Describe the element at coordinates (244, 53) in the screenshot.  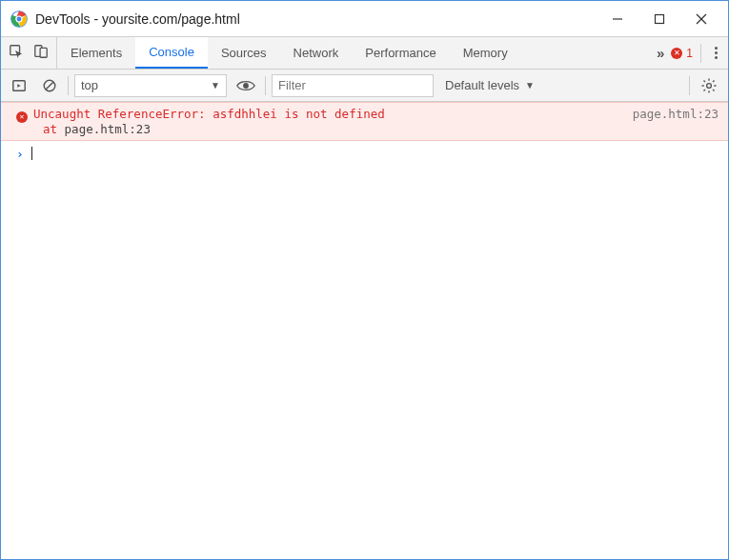
I see `tab-sources: Sources` at that location.